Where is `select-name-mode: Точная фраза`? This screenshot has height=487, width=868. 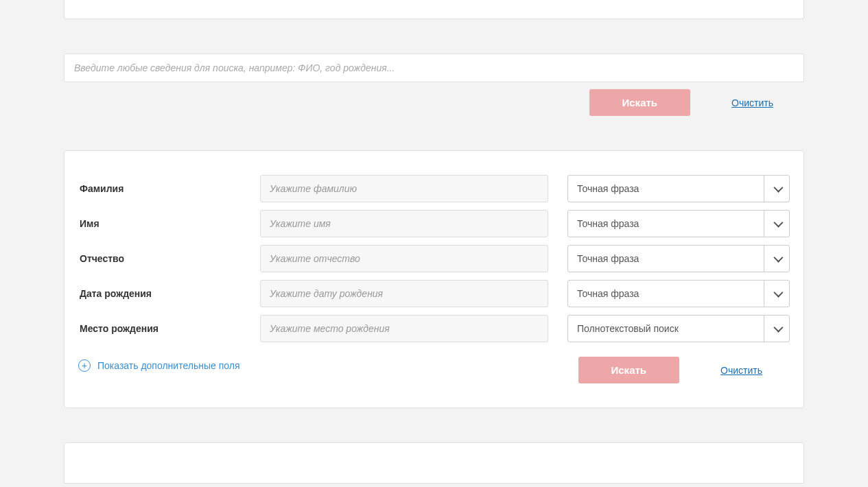 select-name-mode: Точная фраза is located at coordinates (679, 224).